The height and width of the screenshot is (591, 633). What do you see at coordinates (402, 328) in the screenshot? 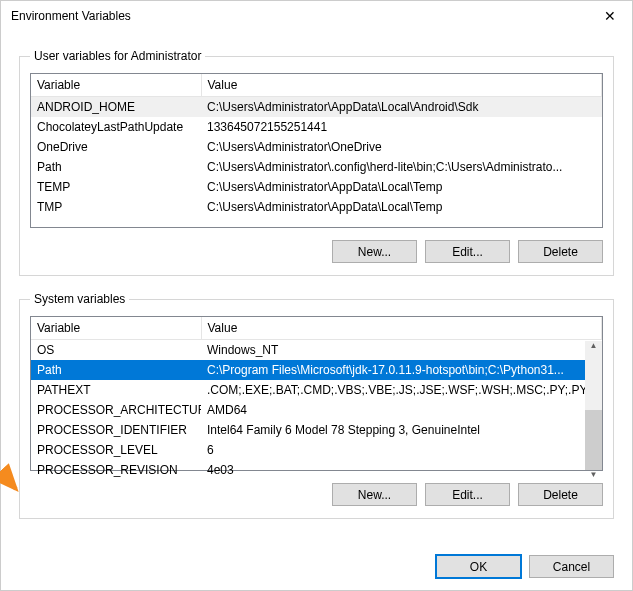
I see `system-col-value: Value` at bounding box center [402, 328].